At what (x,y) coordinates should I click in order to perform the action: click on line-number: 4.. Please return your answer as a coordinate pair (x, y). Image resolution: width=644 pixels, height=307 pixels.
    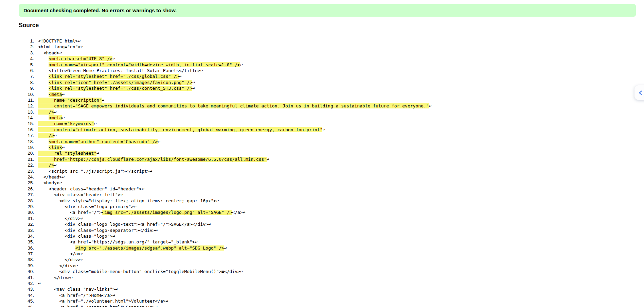
    Looking at the image, I should click on (26, 58).